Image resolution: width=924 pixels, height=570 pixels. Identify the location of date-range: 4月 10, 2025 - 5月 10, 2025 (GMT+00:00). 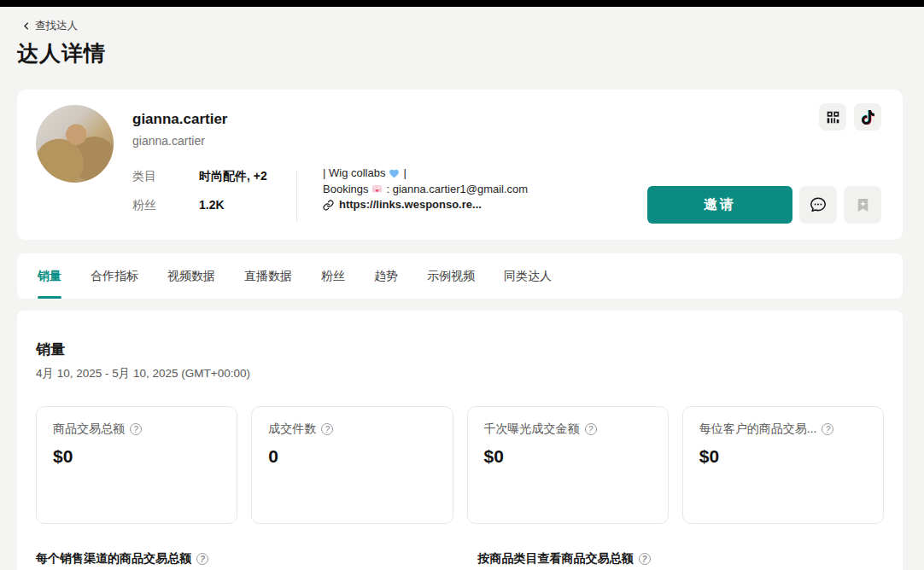
(459, 374).